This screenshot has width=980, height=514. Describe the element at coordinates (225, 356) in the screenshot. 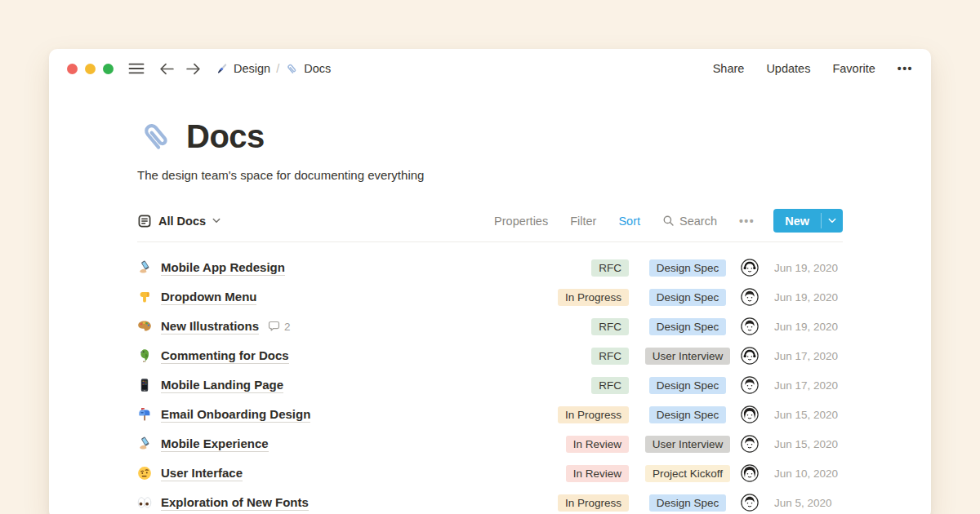

I see `doc-title-link: Commenting for Docs` at that location.